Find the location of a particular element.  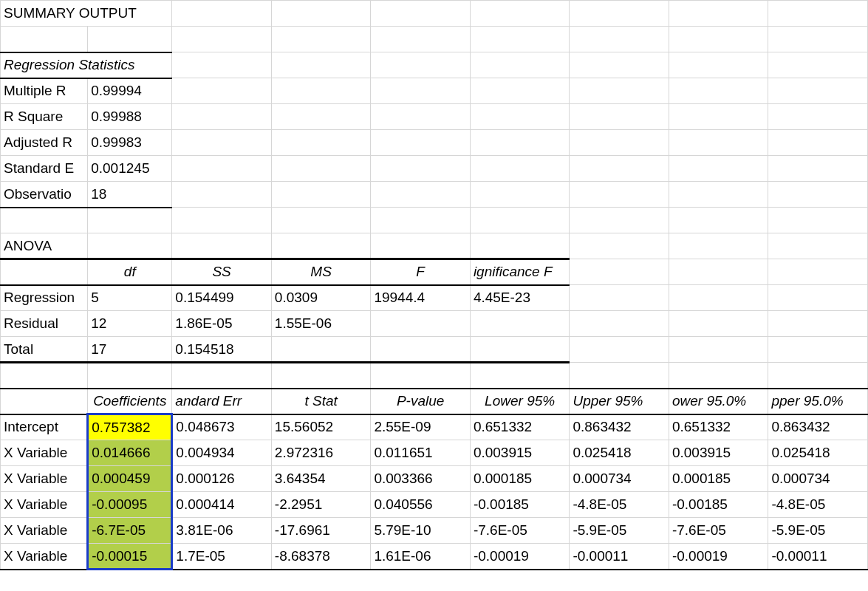

anova-header-df: df is located at coordinates (130, 272).